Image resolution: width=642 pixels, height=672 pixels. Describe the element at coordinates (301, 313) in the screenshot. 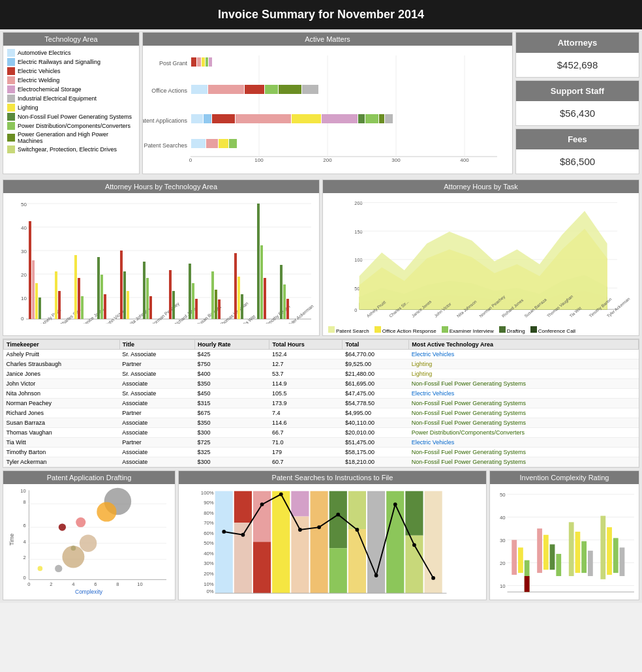

I see `svg-text: Tyler Ackerman` at that location.